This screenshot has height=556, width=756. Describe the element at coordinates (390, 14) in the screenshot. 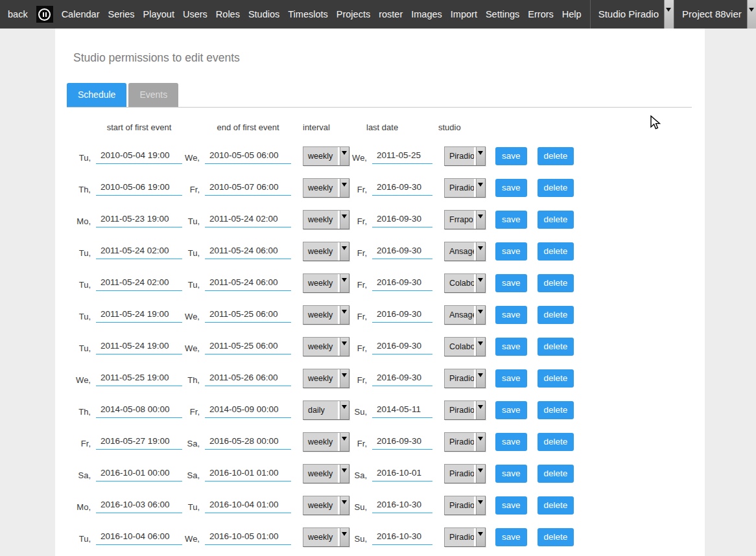

I see `nav-item-roster: roster` at that location.